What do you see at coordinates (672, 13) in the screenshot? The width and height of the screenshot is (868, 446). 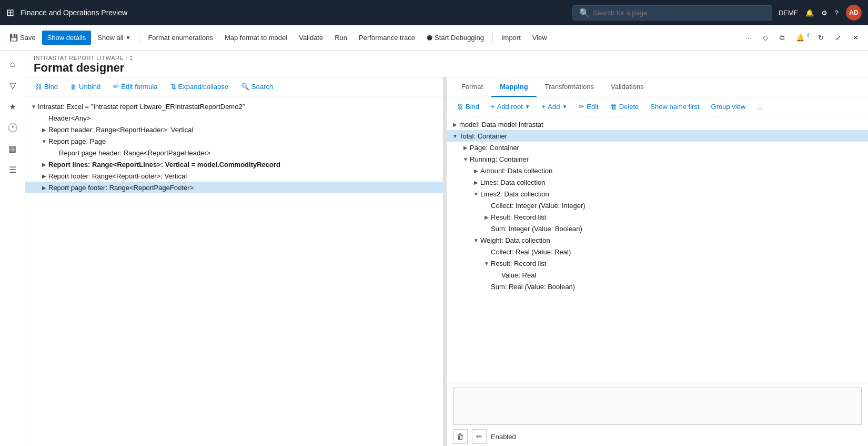 I see `global-search-box: 🔍` at bounding box center [672, 13].